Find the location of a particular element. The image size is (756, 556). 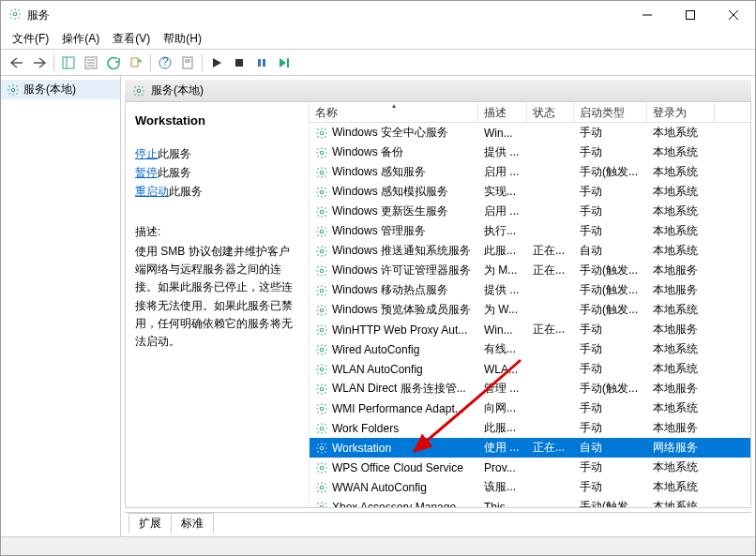

forward-button is located at coordinates (39, 63).